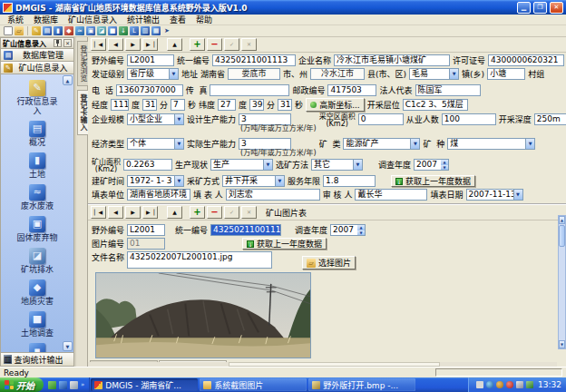  I want to click on field-service-life: 1.8, so click(349, 181).